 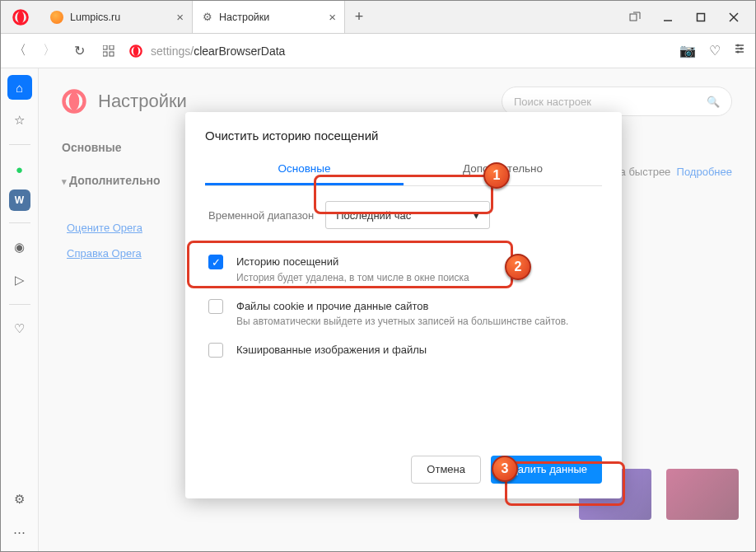 I want to click on option-title: Кэшированные изображения и файлы, so click(x=331, y=350).